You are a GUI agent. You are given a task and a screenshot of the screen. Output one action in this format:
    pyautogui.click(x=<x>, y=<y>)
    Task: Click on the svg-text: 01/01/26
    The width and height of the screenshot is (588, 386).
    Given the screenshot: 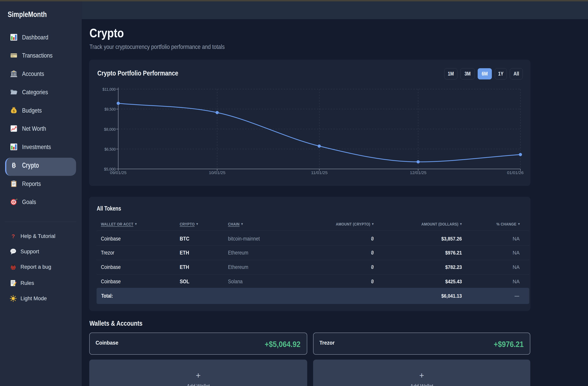 What is the action you would take?
    pyautogui.click(x=515, y=173)
    